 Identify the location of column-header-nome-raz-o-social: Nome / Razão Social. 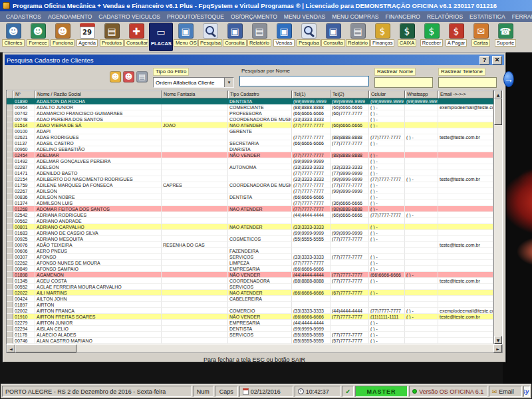
(98, 94).